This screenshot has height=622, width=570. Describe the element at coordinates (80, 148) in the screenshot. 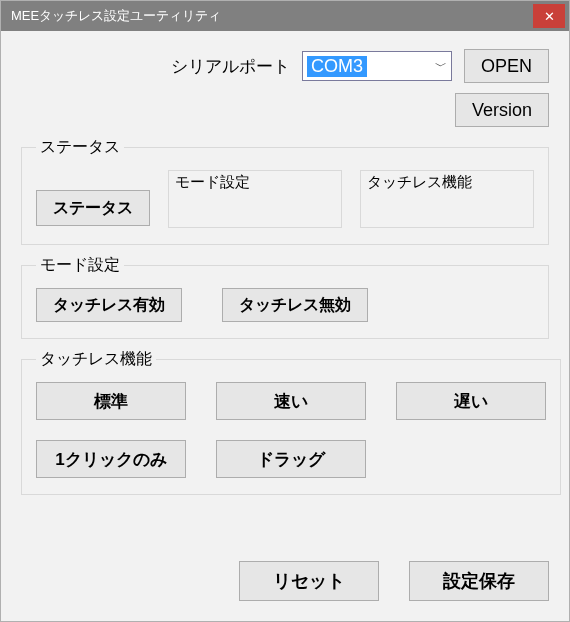

I see `status-group-legend: ステータス` at that location.